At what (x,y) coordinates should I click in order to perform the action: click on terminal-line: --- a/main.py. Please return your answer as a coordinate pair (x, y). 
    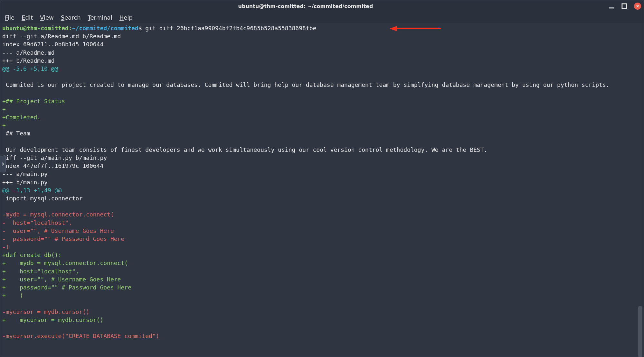
    Looking at the image, I should click on (322, 174).